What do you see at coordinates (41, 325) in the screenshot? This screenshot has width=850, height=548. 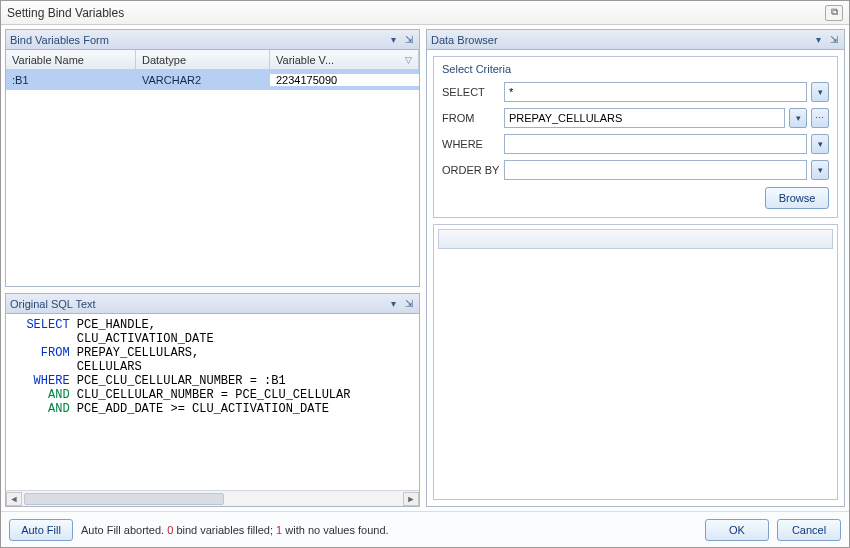 I see `kw-select: SELECT` at bounding box center [41, 325].